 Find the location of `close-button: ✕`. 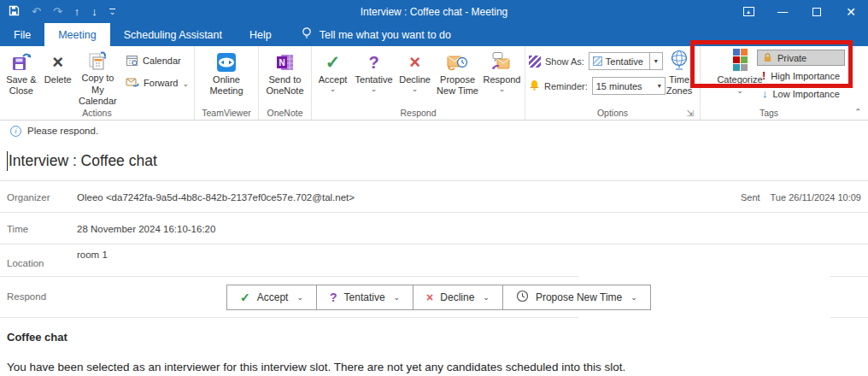

close-button: ✕ is located at coordinates (851, 12).